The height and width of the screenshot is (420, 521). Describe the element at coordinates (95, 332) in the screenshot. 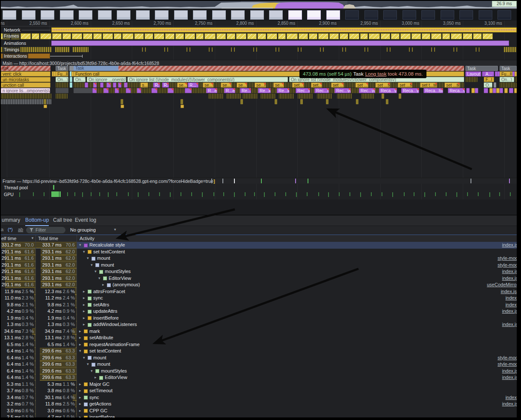

I see `activity-label: mark` at that location.